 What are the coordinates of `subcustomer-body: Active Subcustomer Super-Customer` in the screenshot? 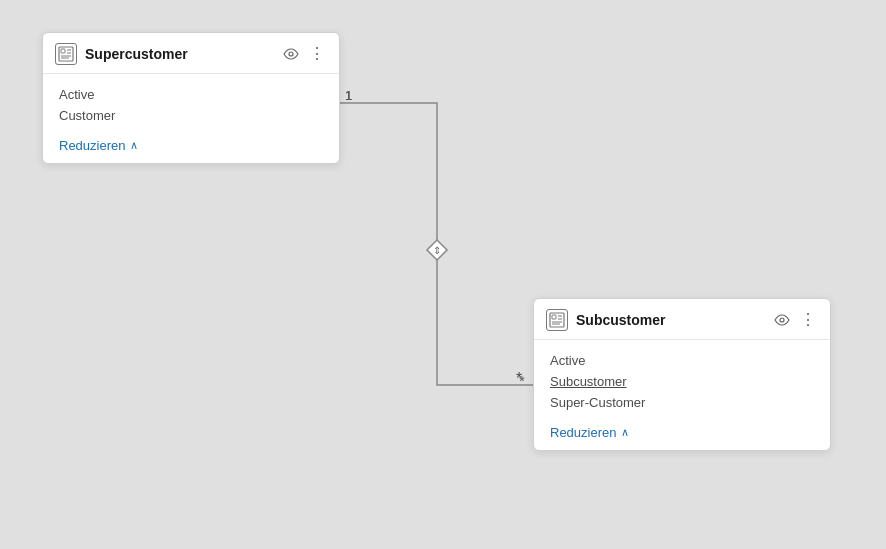 It's located at (682, 380).